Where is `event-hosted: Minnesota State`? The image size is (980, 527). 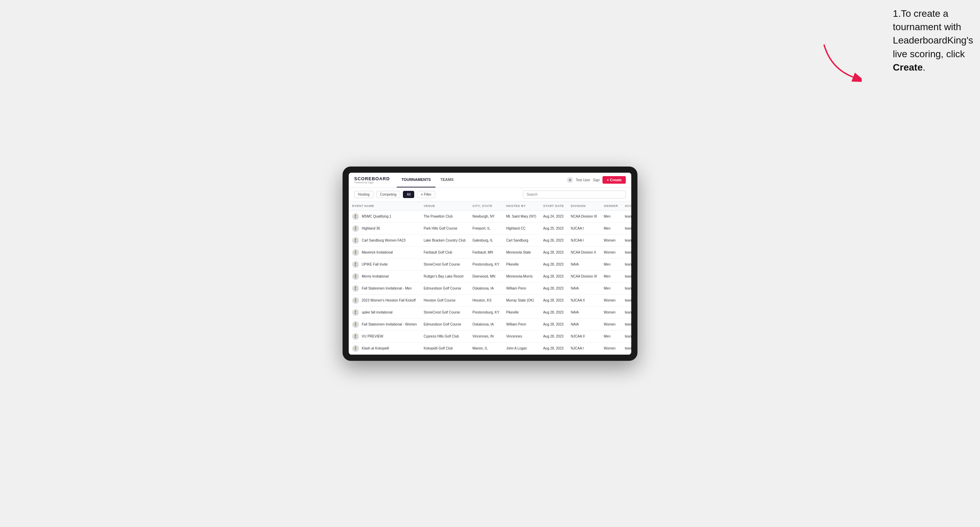
event-hosted: Minnesota State is located at coordinates (521, 252).